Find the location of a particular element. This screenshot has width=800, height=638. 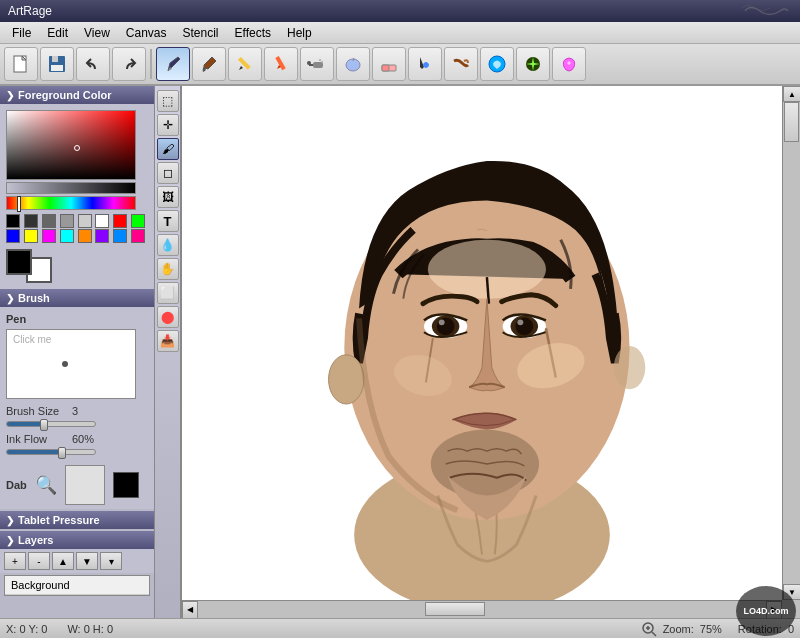

tool-photo: 🖼 is located at coordinates (168, 197).